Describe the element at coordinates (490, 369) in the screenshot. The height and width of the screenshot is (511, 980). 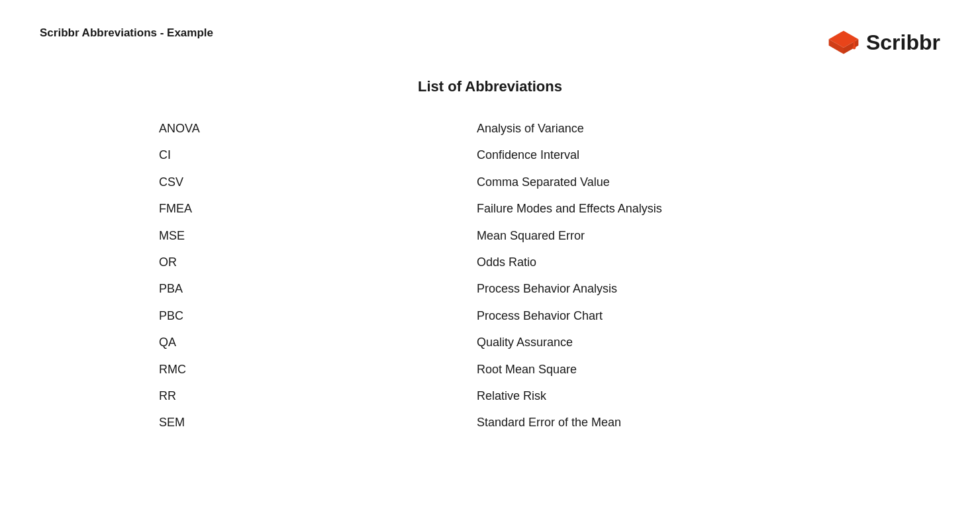
I see `table-row: RMCRoot Mean Square` at that location.